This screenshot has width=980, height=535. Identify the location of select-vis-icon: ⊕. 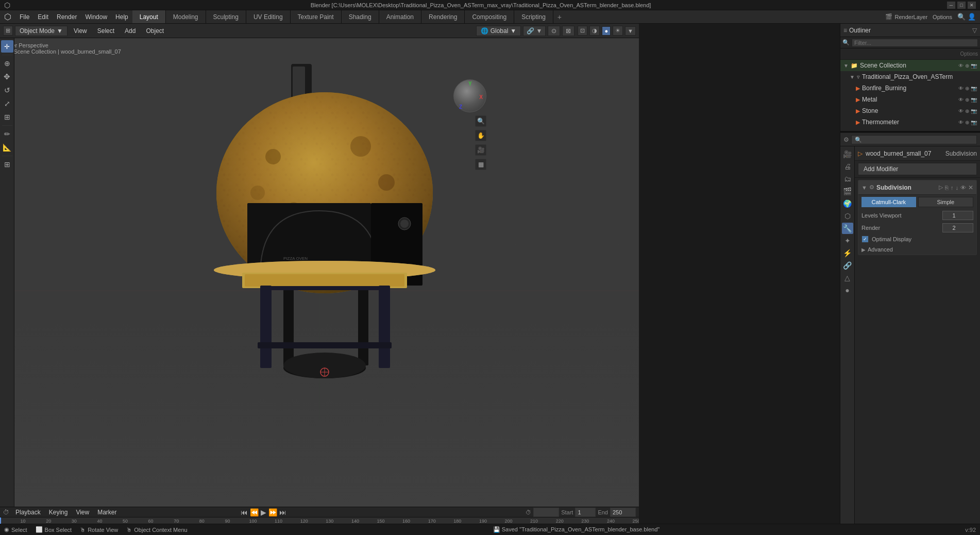
(967, 66).